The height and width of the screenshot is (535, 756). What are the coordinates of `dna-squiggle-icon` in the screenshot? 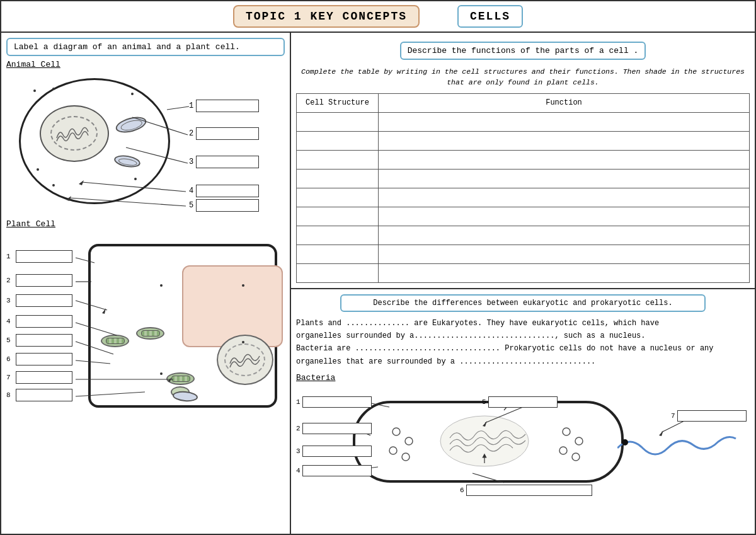 It's located at (72, 134).